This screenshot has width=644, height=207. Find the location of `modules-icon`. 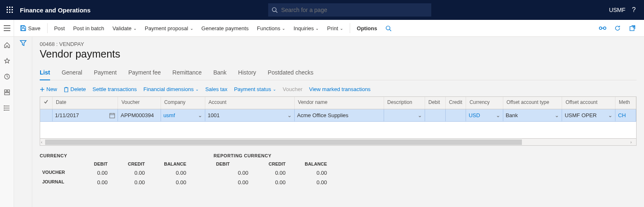

modules-icon is located at coordinates (7, 108).